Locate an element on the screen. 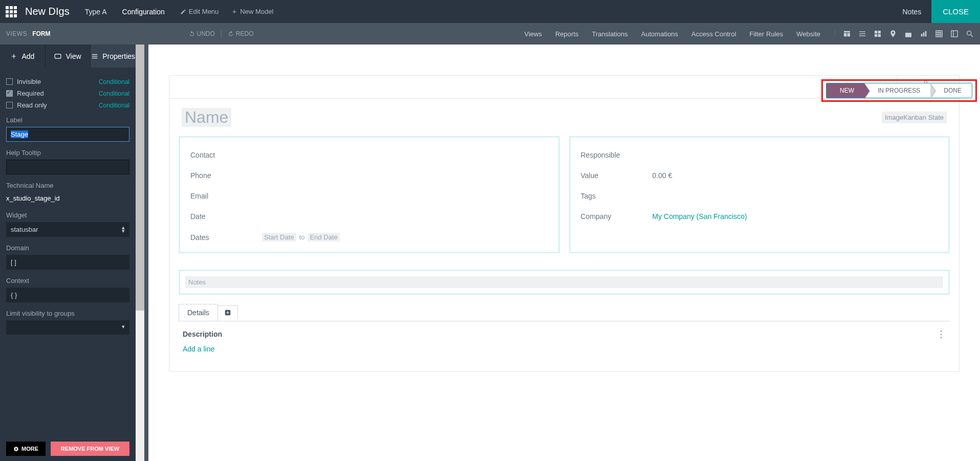  notes-block: Notes is located at coordinates (564, 282).